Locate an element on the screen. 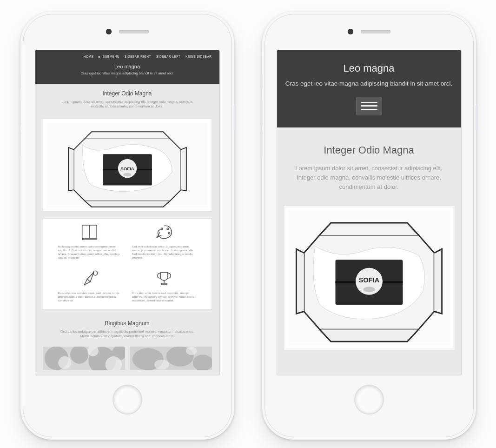  feature-text: Duis vulputate sodales turpis, sed ultri… is located at coordinates (90, 297).